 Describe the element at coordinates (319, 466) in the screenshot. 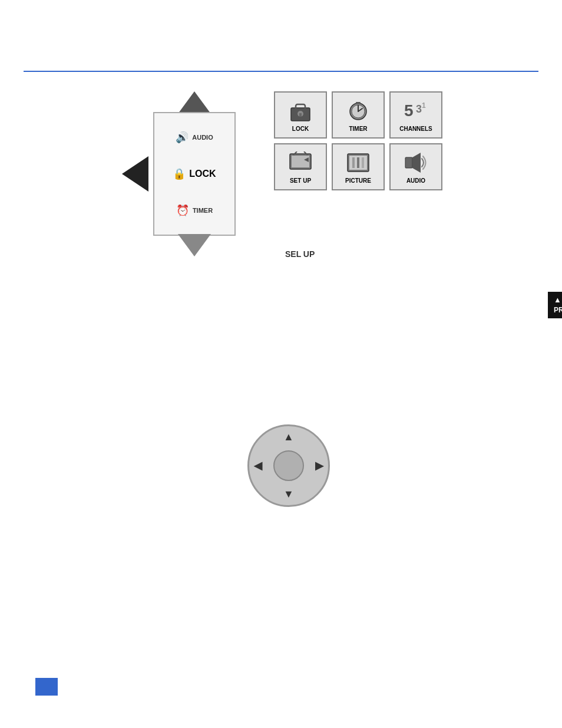

I see `dpad-right-arrow: ▶` at that location.